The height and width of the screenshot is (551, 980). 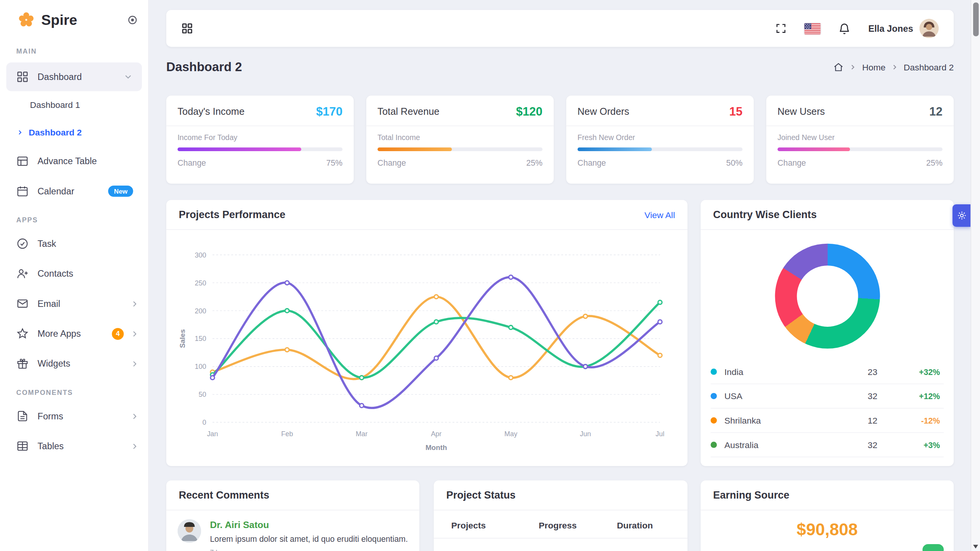 I want to click on stat-card-new-orders: New Orders 15 Fresh New Order Change50%, so click(x=660, y=140).